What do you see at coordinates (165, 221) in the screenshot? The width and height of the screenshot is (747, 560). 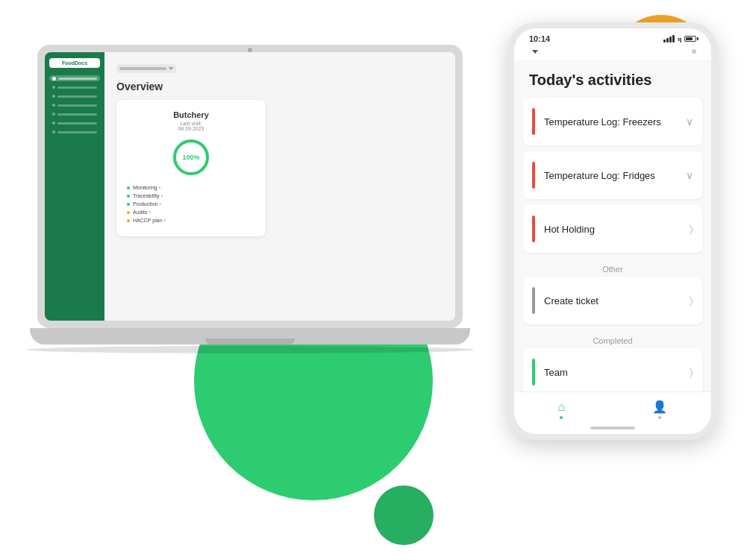 I see `menu-arrow-haccp: ›` at bounding box center [165, 221].